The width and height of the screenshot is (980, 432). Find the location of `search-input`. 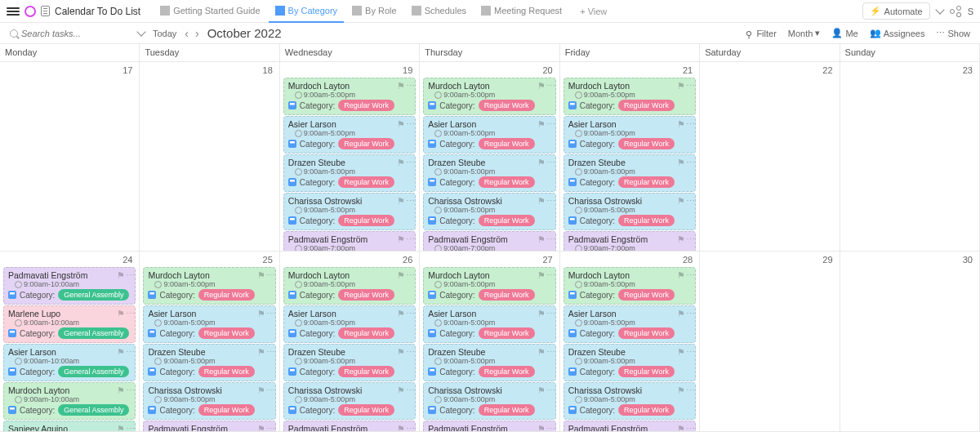

search-input is located at coordinates (78, 33).